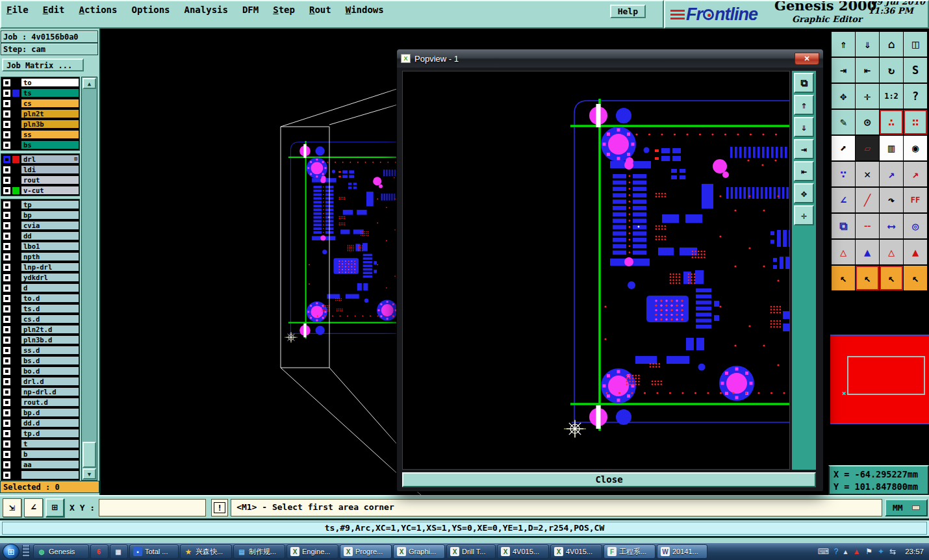  What do you see at coordinates (50, 225) in the screenshot?
I see `layer-label: cvia` at bounding box center [50, 225].